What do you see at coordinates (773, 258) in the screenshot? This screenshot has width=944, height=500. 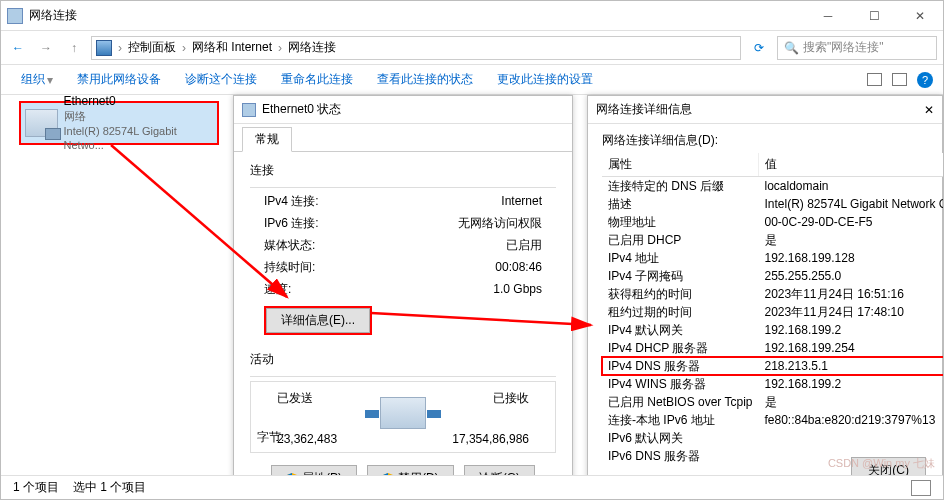 I see `table-row: IPv4 地址192.168.199.128` at bounding box center [773, 258].